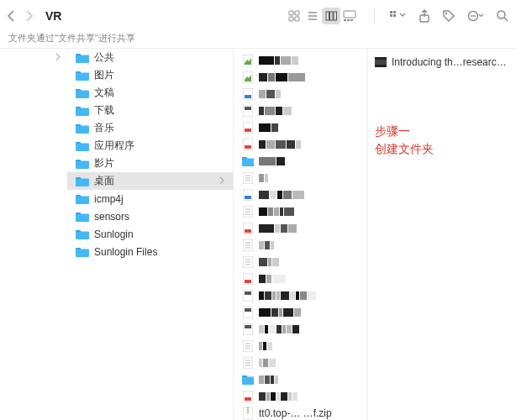 The image size is (516, 420). Describe the element at coordinates (503, 16) in the screenshot. I see `search-button` at that location.